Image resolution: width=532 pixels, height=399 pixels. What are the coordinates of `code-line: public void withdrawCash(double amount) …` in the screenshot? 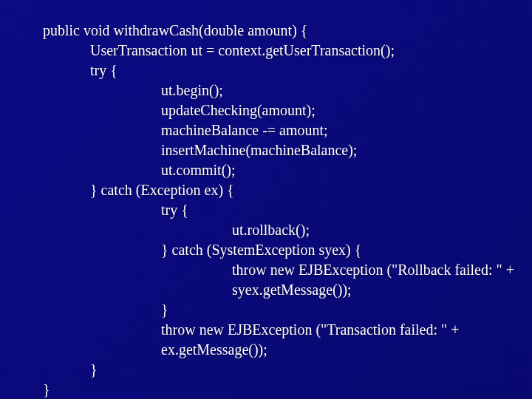 It's located at (284, 31).